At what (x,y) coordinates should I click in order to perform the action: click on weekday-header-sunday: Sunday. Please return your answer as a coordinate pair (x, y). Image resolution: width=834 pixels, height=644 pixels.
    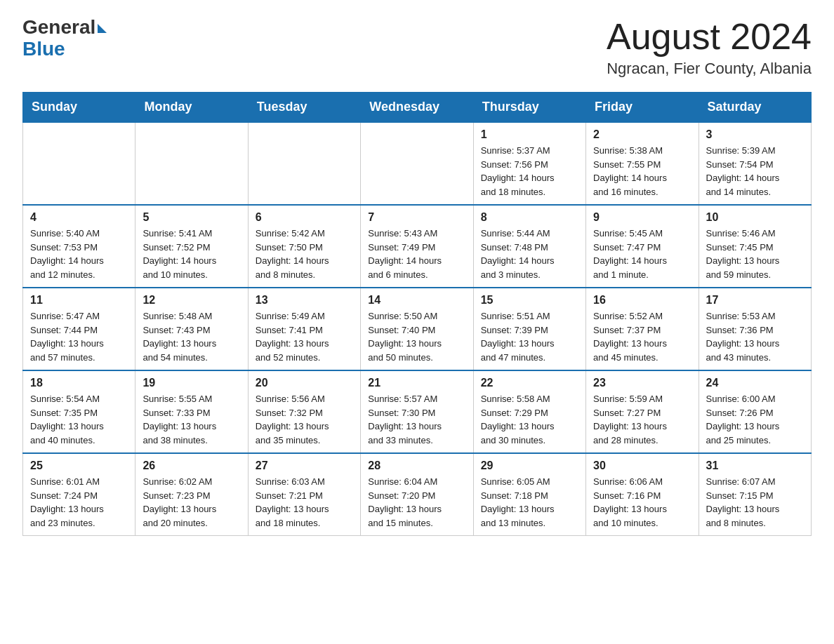
    Looking at the image, I should click on (79, 108).